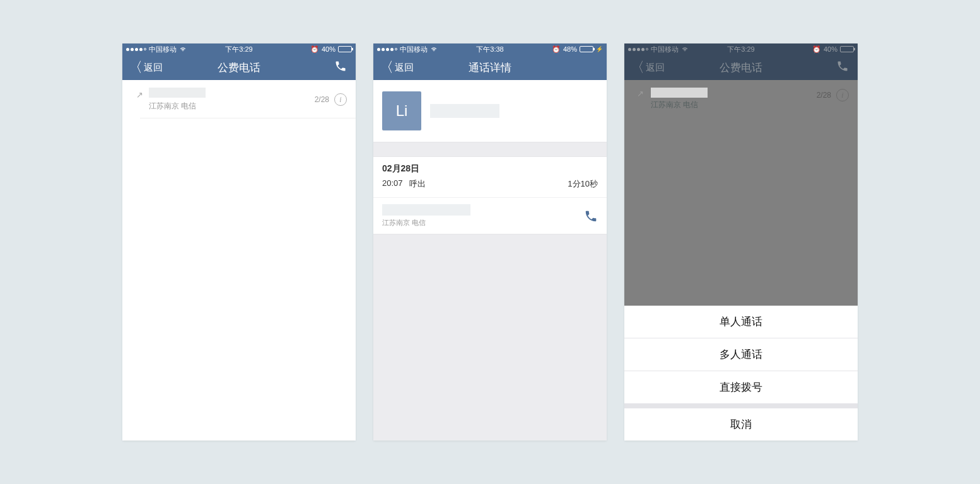  Describe the element at coordinates (392, 184) in the screenshot. I see `detail-time: 20:07` at that location.